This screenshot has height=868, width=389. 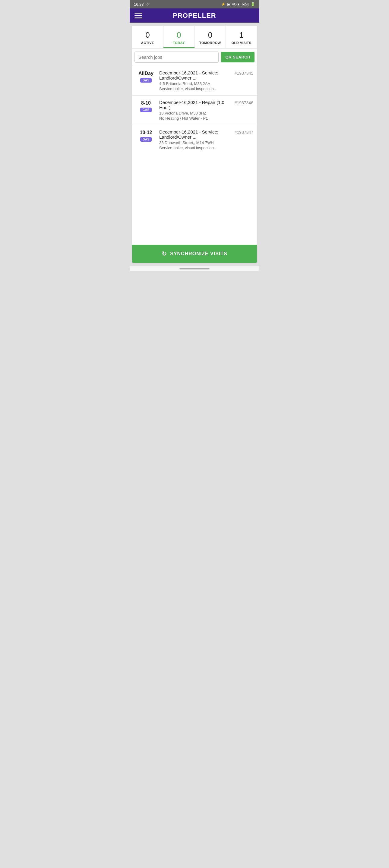 What do you see at coordinates (194, 37) in the screenshot?
I see `tab-bar: 0 ACTIVE 0 TODAY 0 TOMORROW 1 OLD VISITS` at bounding box center [194, 37].